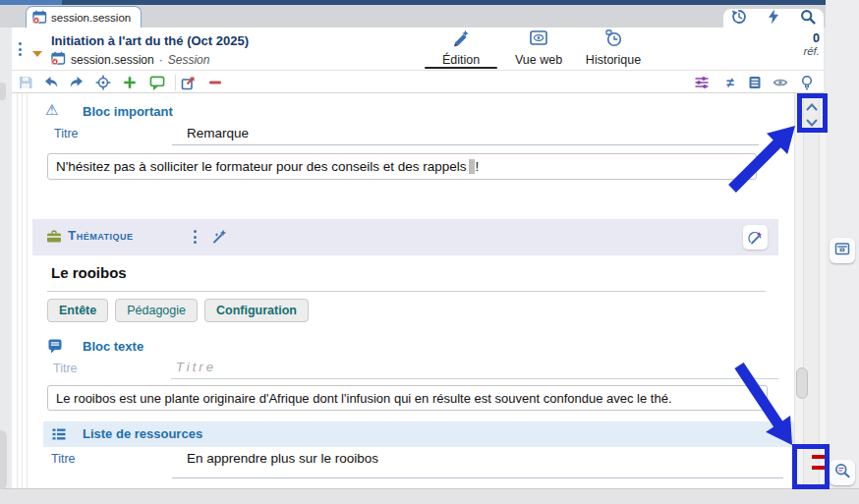 The image size is (859, 504). I want to click on page-title: Initiation à l'art du thé (Oct 2025), so click(149, 41).